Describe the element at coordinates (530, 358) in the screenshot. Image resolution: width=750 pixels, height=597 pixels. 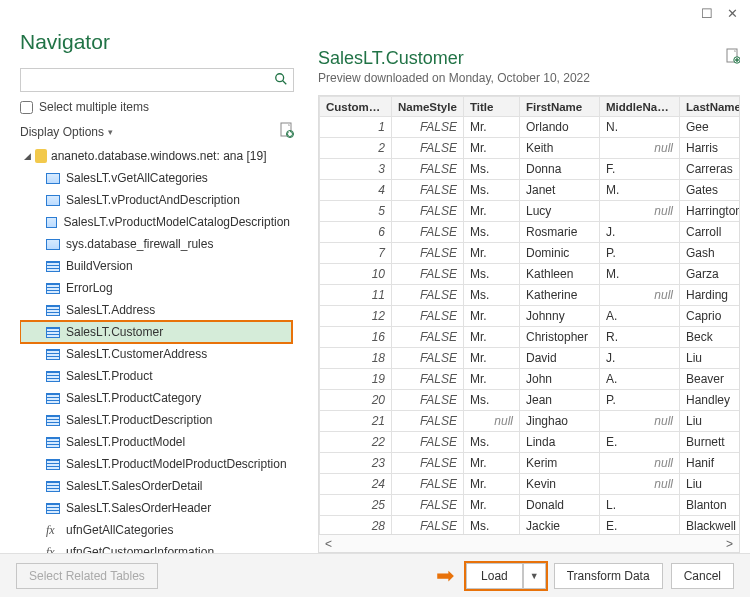
I see `table-row: 18FALSEMr.DavidJ.Liu` at that location.